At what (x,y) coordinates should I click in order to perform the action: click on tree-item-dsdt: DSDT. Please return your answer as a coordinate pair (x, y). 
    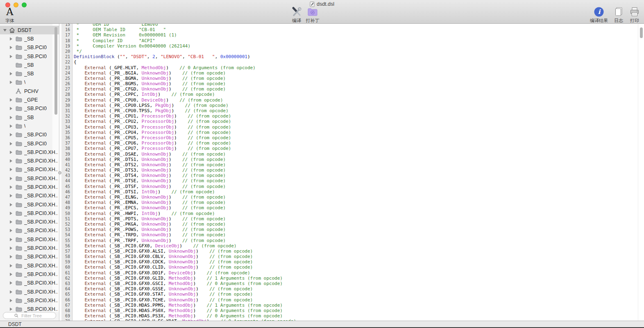
    Looking at the image, I should click on (29, 30).